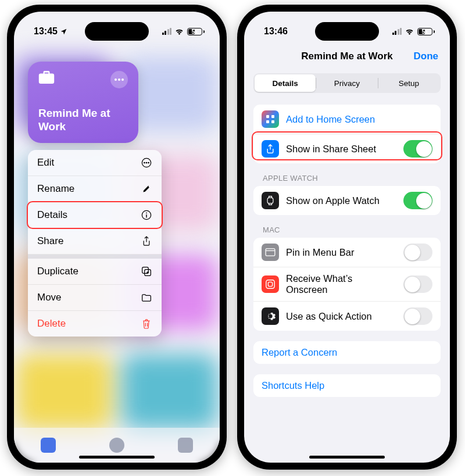 This screenshot has height=476, width=465. I want to click on pin-menu-label: Pin in Menu Bar, so click(341, 252).